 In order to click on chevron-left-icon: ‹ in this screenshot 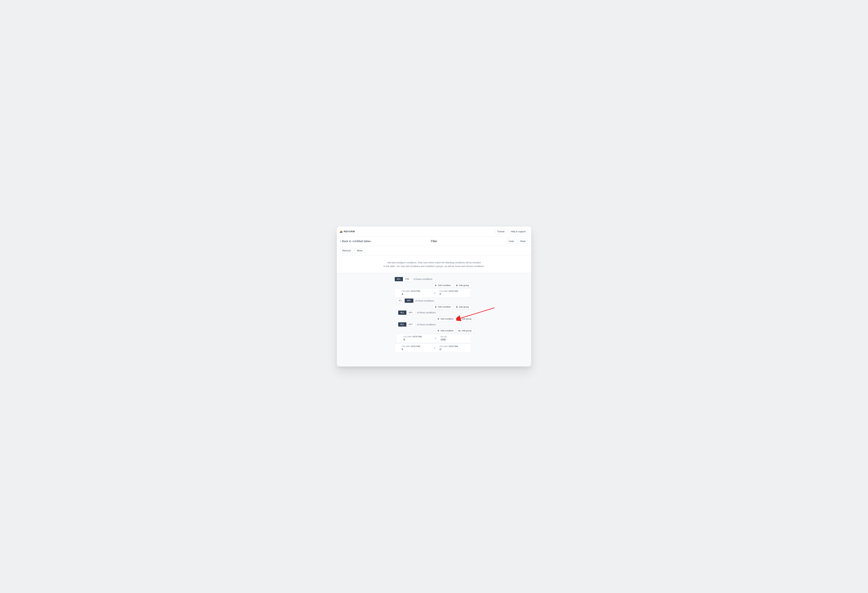, I will do `click(341, 241)`.